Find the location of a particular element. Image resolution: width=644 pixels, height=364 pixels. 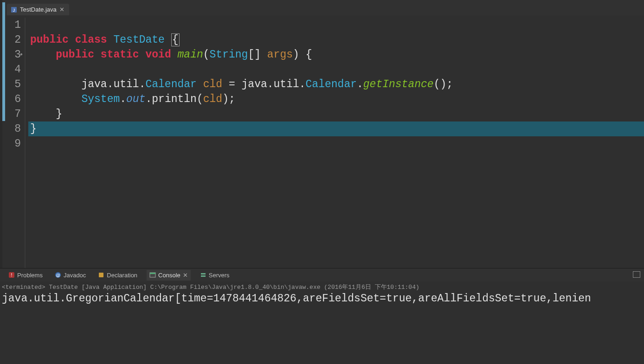

console-process-status: <terminated> TestDate [Java Application]… is located at coordinates (322, 287).